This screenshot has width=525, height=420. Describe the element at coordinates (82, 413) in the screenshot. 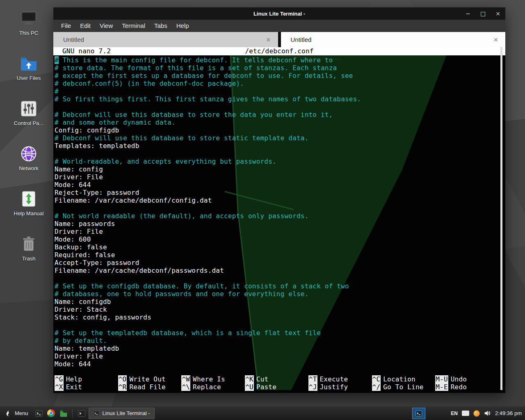

I see `terminal-quick-icon` at that location.